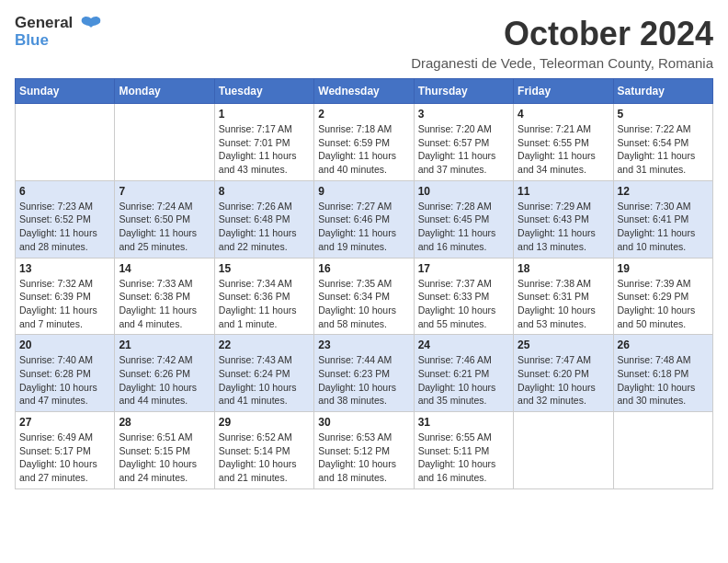 This screenshot has height=563, width=728. Describe the element at coordinates (364, 345) in the screenshot. I see `day-number: 23` at that location.